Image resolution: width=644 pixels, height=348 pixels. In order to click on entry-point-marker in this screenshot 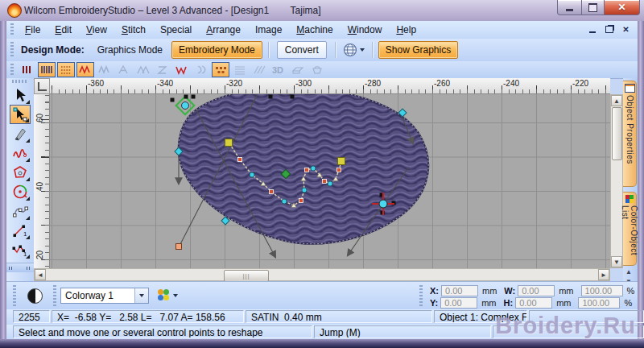, I will do `click(185, 106)`.